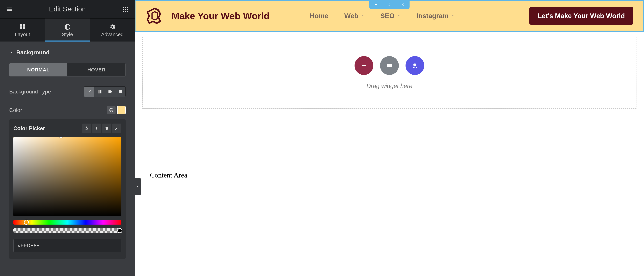 The width and height of the screenshot is (644, 276). I want to click on bg-type-classic, so click(89, 92).